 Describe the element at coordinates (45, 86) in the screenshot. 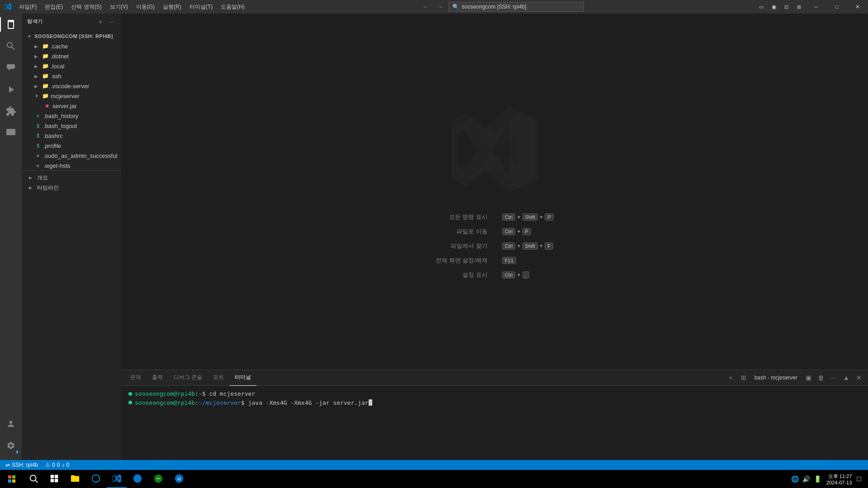

I see `vscode-server-folder-icon: 📁` at that location.